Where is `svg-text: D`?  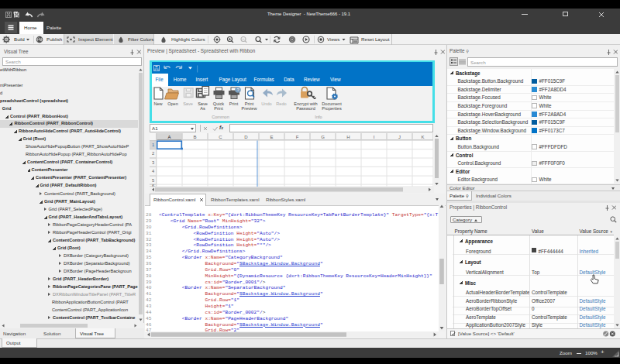 svg-text: D is located at coordinates (246, 137).